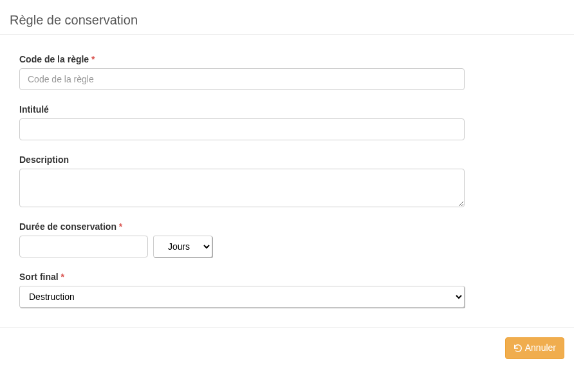  Describe the element at coordinates (287, 109) in the screenshot. I see `intitule-label: Intitulé` at that location.